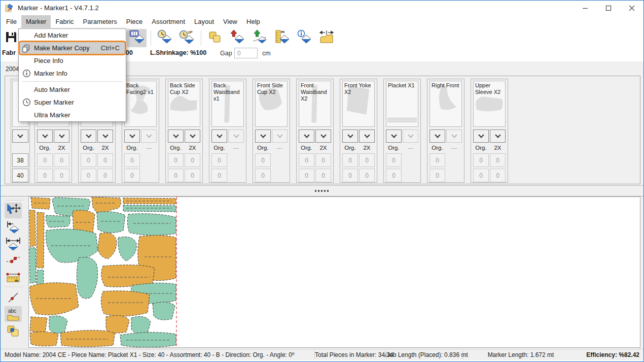 Image resolution: width=644 pixels, height=362 pixels. What do you see at coordinates (609, 8) in the screenshot?
I see `maximize-button` at bounding box center [609, 8].